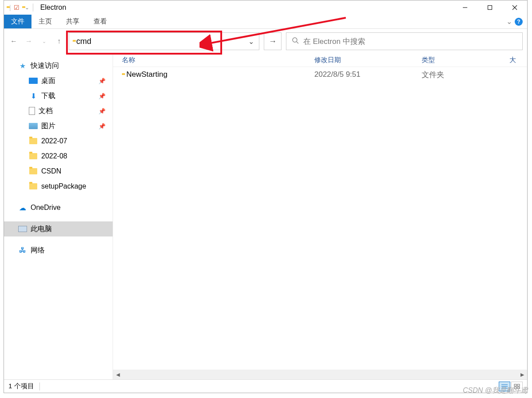 Image resolution: width=532 pixels, height=398 pixels. Describe the element at coordinates (509, 21) in the screenshot. I see `ribbon-expand-icon: ⌄` at that location.